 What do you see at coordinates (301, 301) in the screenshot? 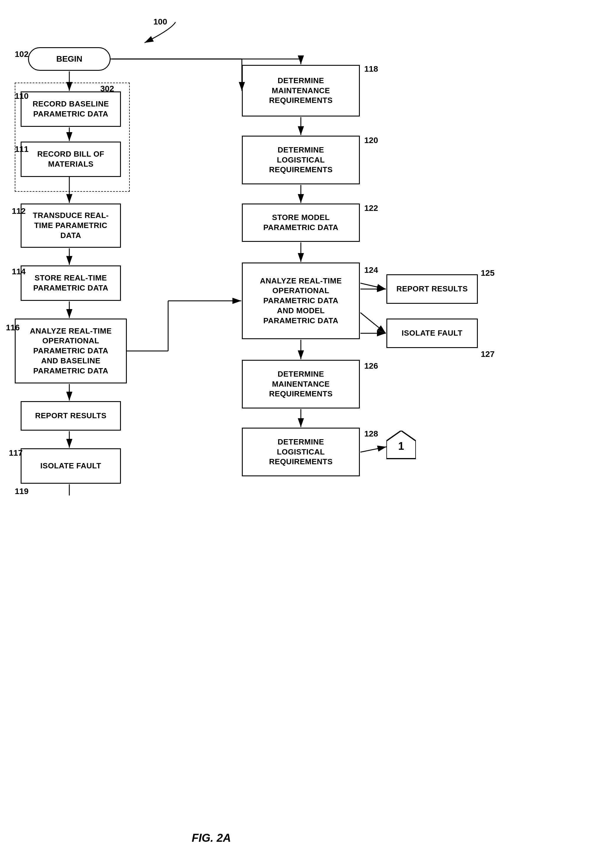
I see `node-124: ANALYZE REAL-TIMEOPERATIONALPARAMETRIC D…` at bounding box center [301, 301].